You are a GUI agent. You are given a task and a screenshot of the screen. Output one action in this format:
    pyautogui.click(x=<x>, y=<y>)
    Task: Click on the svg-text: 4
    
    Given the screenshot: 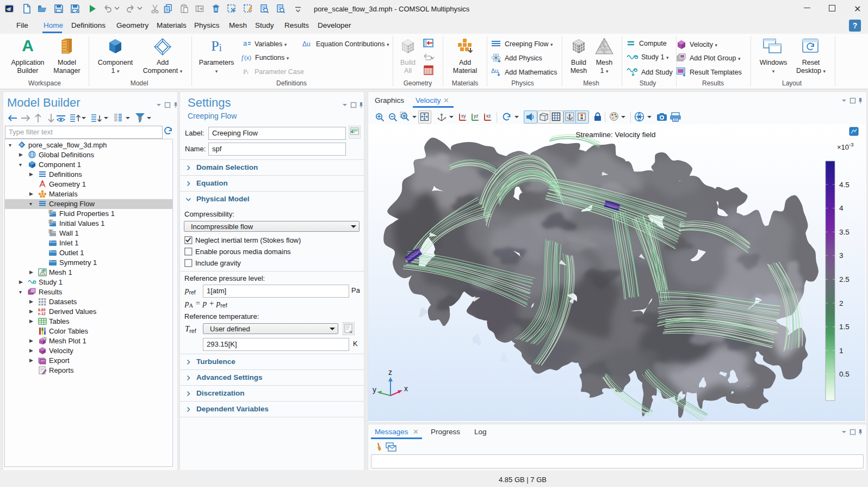 What is the action you would take?
    pyautogui.click(x=841, y=208)
    